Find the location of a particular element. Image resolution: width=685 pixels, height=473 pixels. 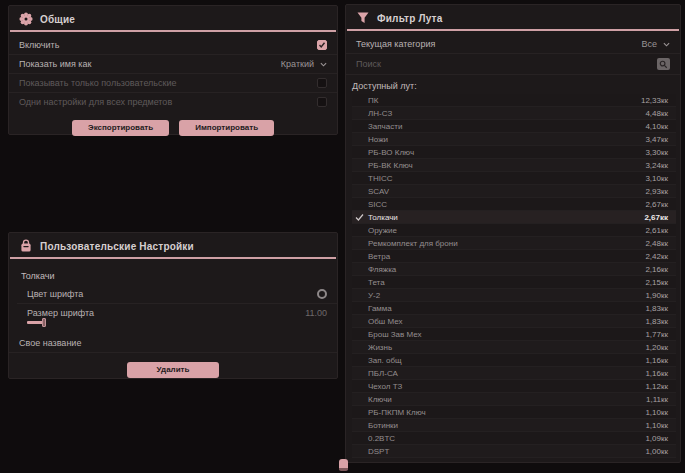

category-value: Все is located at coordinates (649, 44).